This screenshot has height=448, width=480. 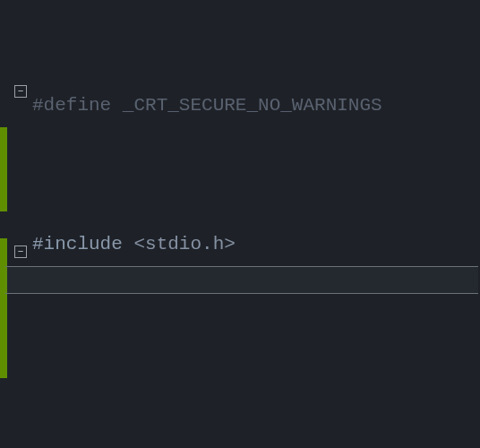 What do you see at coordinates (256, 106) in the screenshot?
I see `code-line: #define _CRT_SECURE_NO_WARNINGS` at bounding box center [256, 106].